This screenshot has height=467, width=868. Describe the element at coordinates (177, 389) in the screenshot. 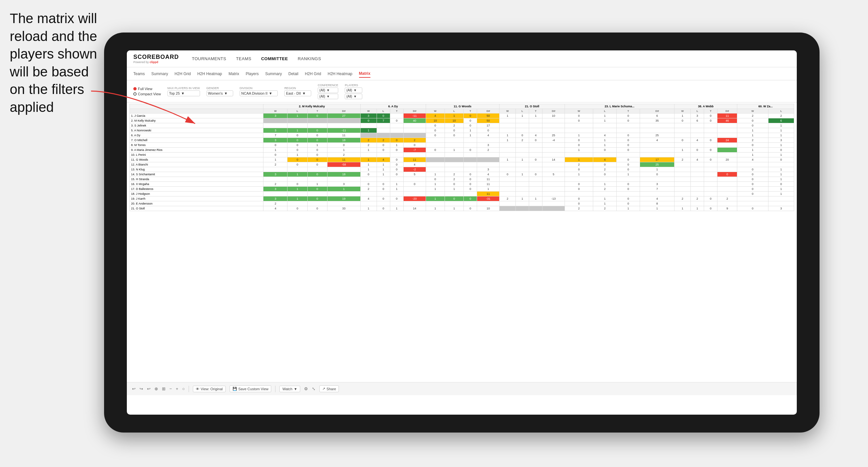

I see `zoom-in-icon: +` at that location.